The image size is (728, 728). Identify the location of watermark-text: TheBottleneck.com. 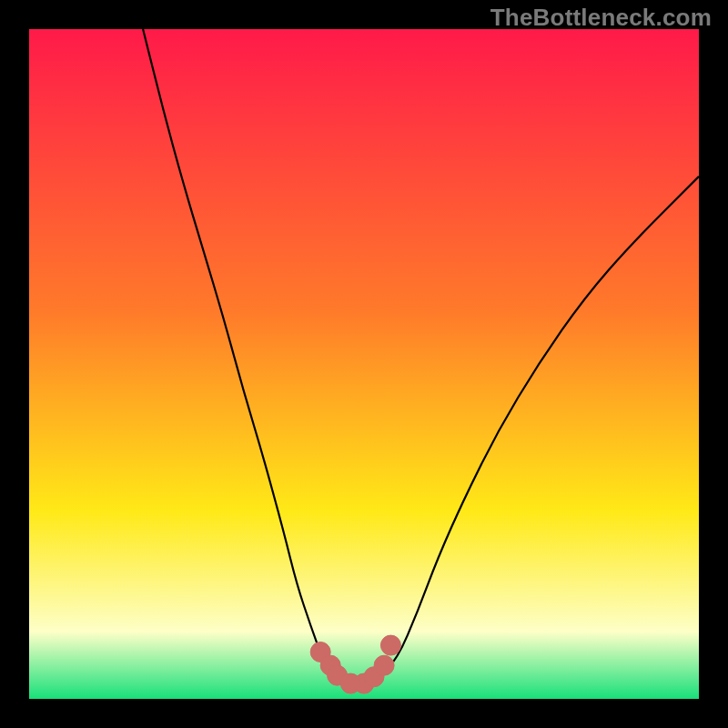
(601, 18).